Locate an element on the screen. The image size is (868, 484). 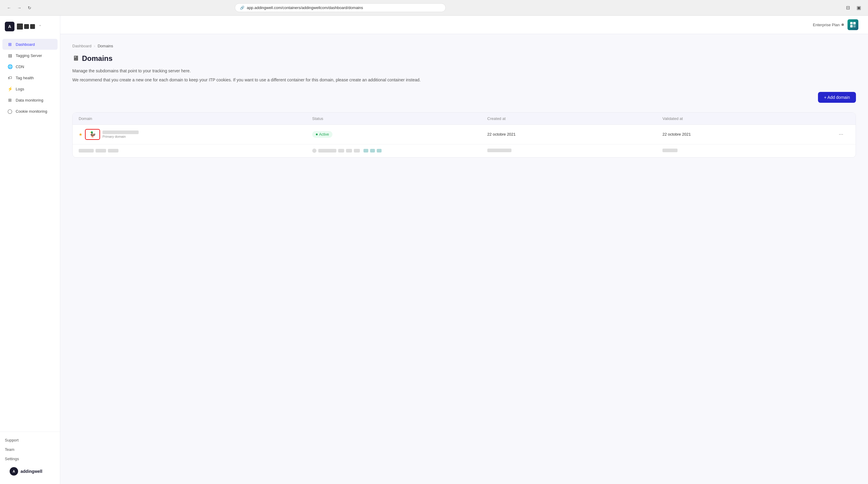
avatar-icon is located at coordinates (853, 25).